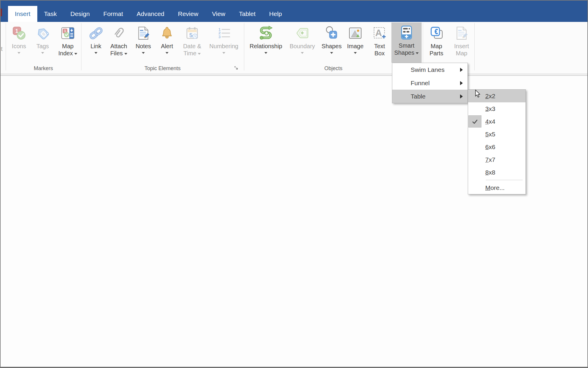  I want to click on ribbon-button-label: Relationship, so click(266, 46).